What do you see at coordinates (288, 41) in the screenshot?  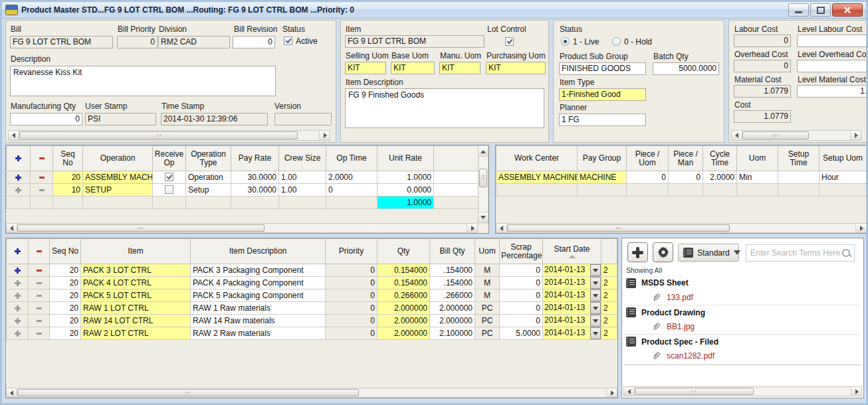 I see `active-checkbox` at bounding box center [288, 41].